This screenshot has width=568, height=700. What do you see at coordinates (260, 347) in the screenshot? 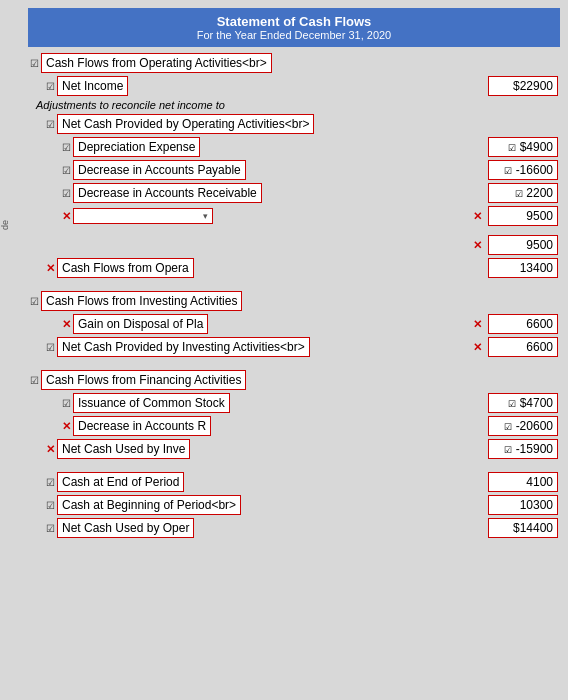
I see `net-cash-investing-label-area: ☑ Net Cash Provided by Investing Activit…` at bounding box center [260, 347].